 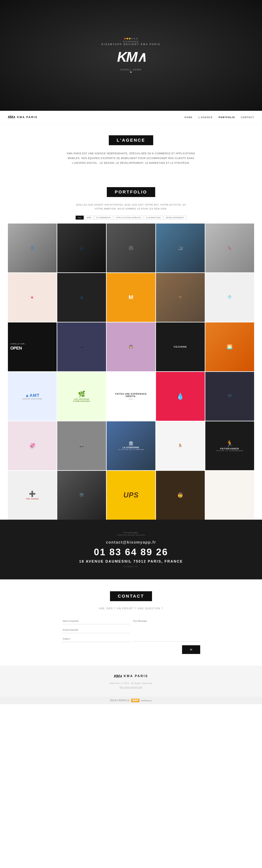 What do you see at coordinates (175, 218) in the screenshot?
I see `filter-dev: DÉVELOPPEMENT` at bounding box center [175, 218].